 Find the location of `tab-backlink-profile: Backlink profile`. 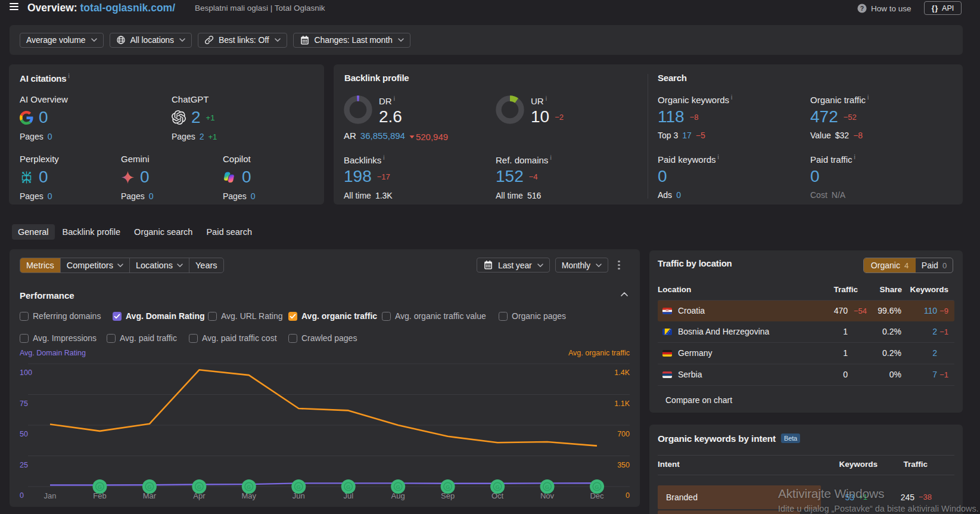

tab-backlink-profile: Backlink profile is located at coordinates (92, 232).